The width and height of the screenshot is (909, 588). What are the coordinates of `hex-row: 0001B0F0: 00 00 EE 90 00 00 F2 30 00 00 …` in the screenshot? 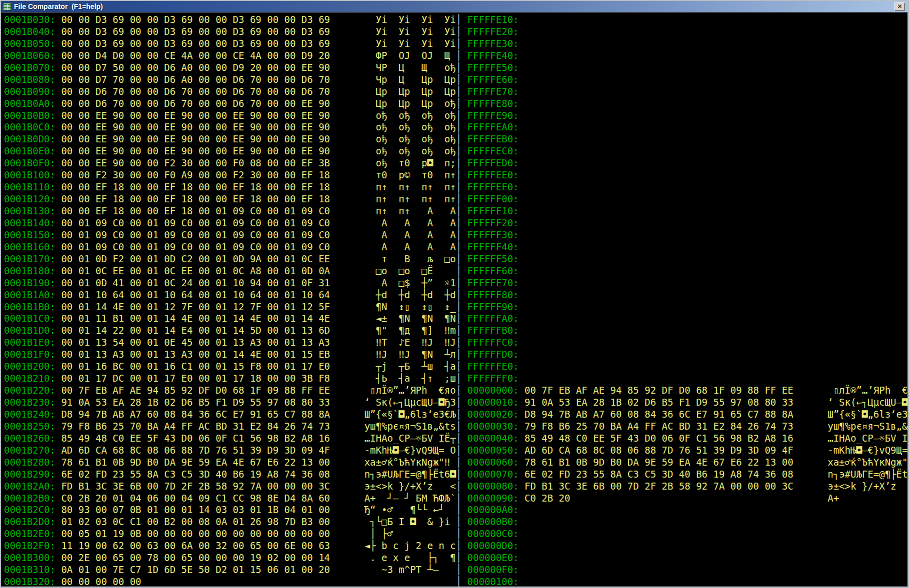 It's located at (456, 163).